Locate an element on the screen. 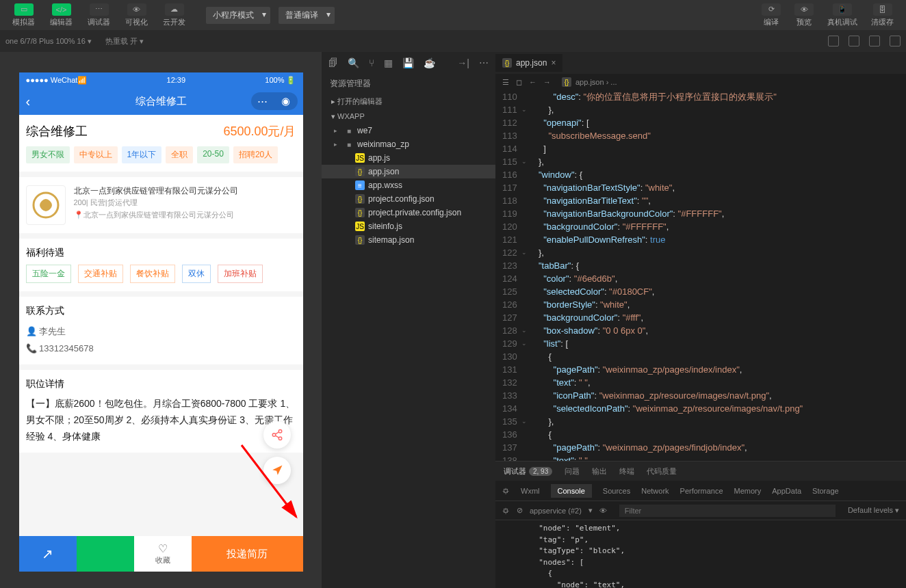 The height and width of the screenshot is (588, 906). bottom-bar: ↗ 📞电话 ♡收藏 投递简历 is located at coordinates (161, 554).